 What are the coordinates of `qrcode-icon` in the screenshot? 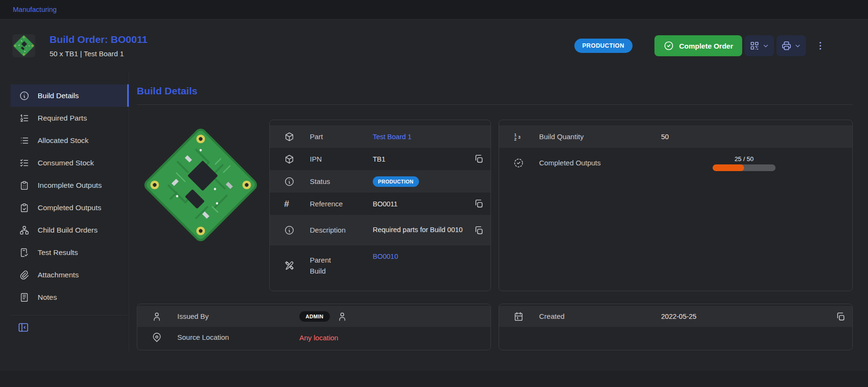 It's located at (755, 46).